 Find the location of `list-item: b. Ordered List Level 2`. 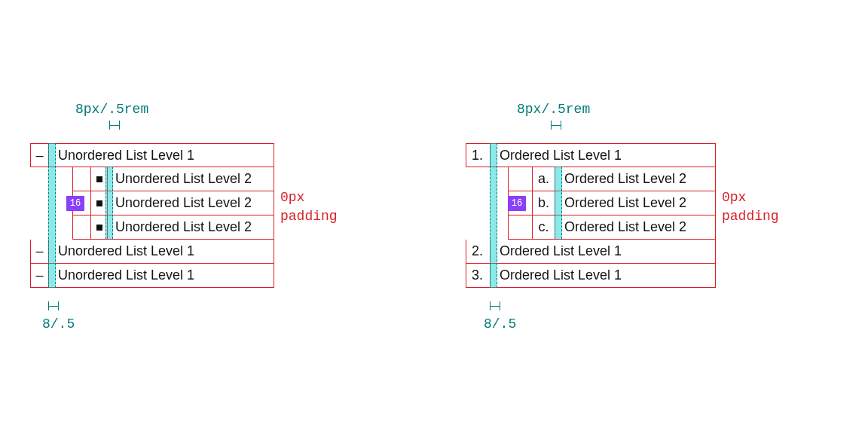

list-item: b. Ordered List Level 2 is located at coordinates (612, 203).